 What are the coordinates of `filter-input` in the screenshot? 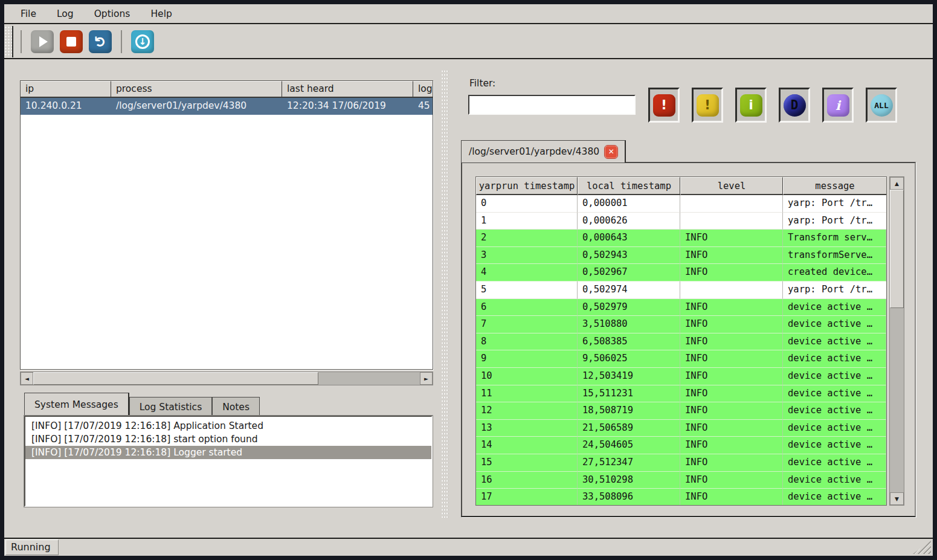 It's located at (552, 105).